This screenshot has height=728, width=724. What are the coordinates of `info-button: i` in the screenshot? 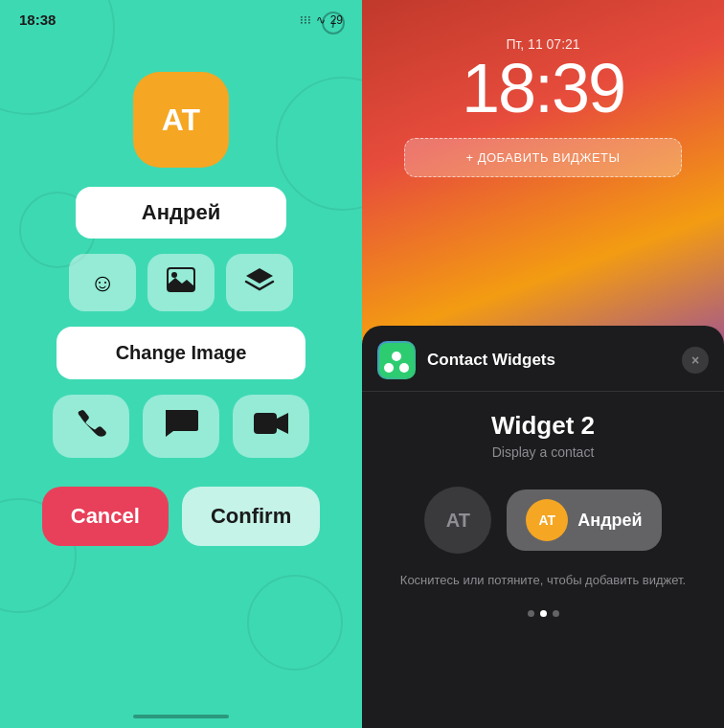 It's located at (333, 23).